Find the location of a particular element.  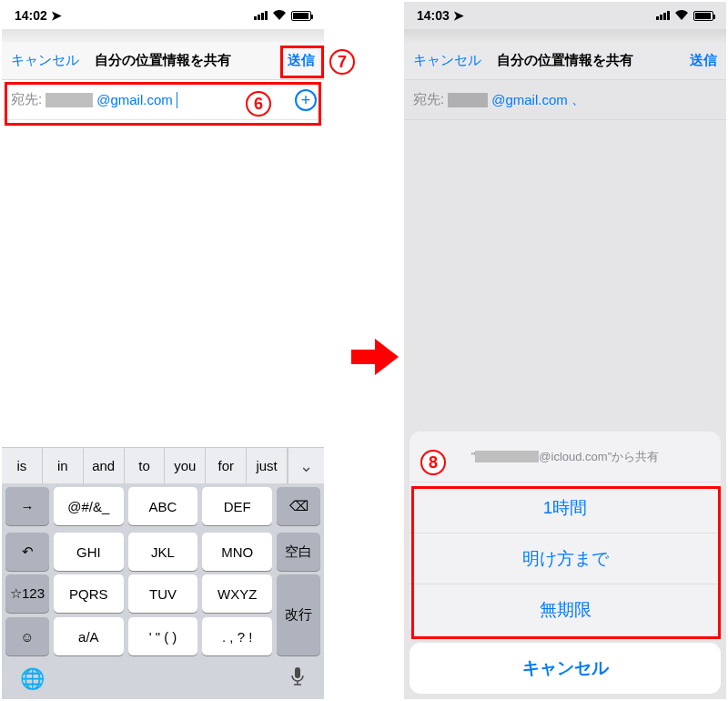

key-return: 改行 is located at coordinates (298, 615).